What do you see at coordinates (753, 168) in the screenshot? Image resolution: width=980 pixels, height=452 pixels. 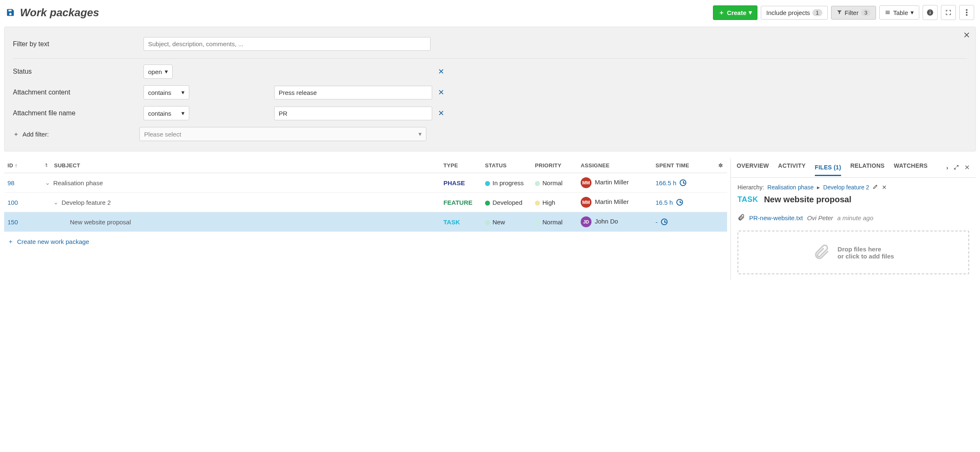 I see `tab-overview: OVERVIEW` at bounding box center [753, 168].